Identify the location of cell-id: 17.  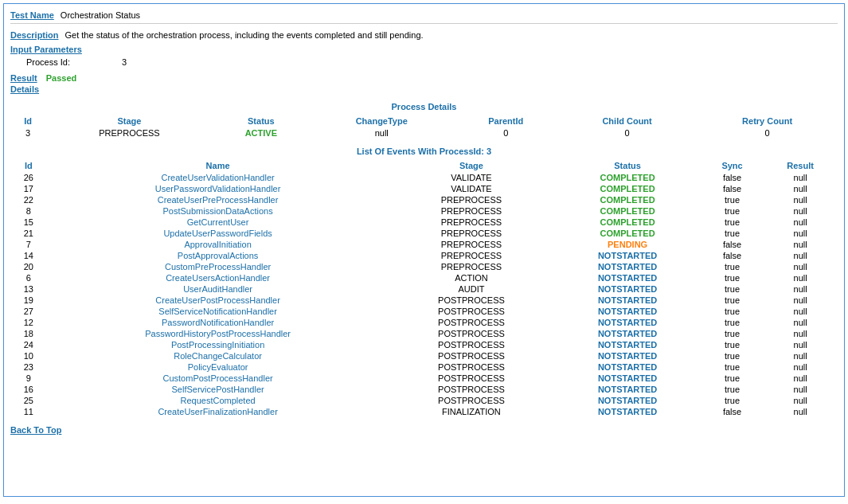
(29, 189).